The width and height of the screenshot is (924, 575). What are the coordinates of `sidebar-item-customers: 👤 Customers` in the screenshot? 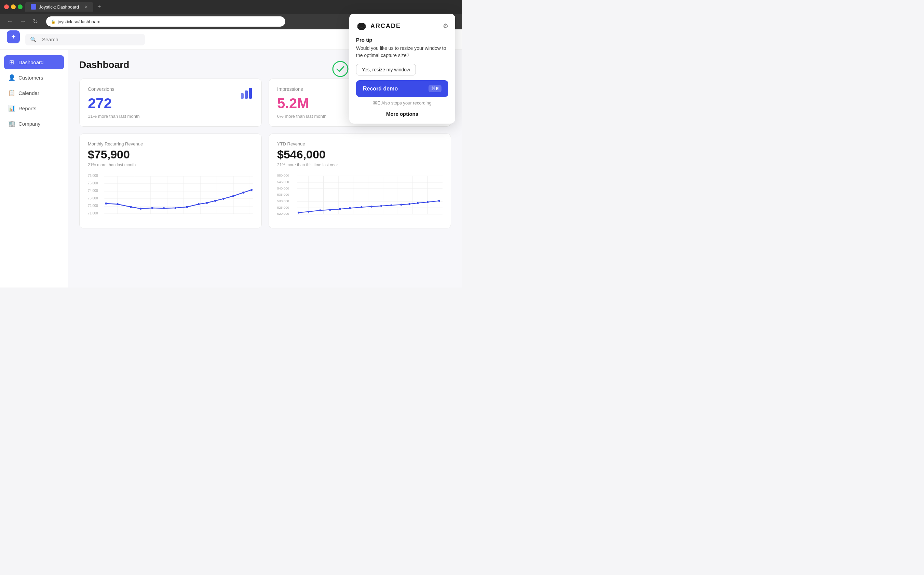 It's located at (34, 78).